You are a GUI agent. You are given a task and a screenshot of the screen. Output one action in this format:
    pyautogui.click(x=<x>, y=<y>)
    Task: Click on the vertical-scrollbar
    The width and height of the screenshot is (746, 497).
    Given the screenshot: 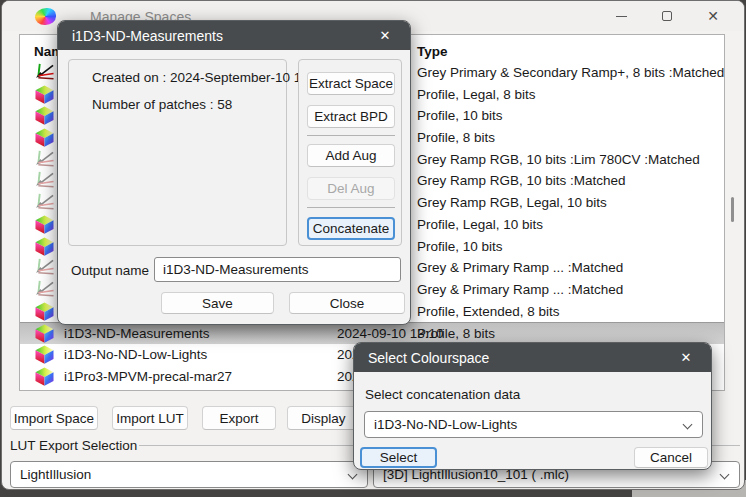 What is the action you would take?
    pyautogui.click(x=732, y=210)
    